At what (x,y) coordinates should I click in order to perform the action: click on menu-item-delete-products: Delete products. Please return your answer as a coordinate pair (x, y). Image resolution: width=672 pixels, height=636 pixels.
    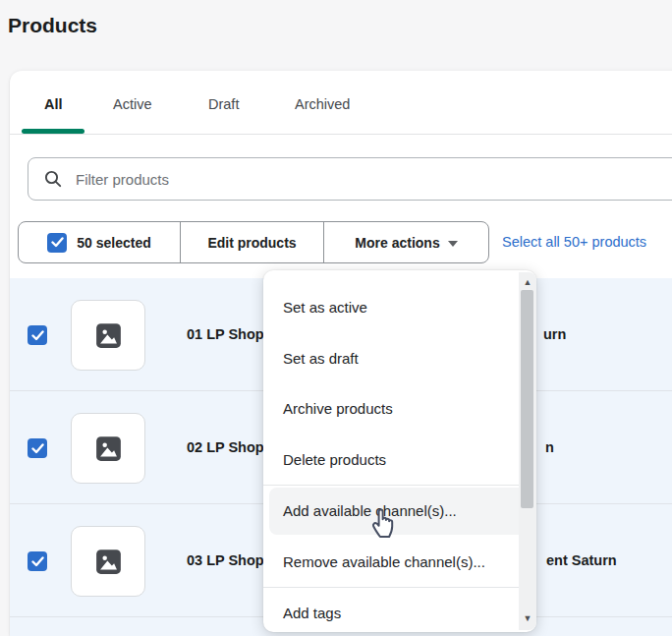
    Looking at the image, I should click on (391, 460).